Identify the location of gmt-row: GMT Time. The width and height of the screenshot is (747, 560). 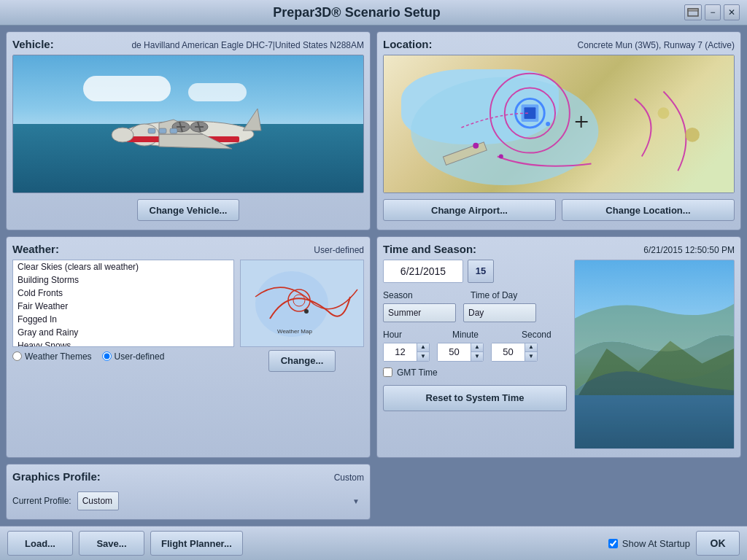
(475, 373).